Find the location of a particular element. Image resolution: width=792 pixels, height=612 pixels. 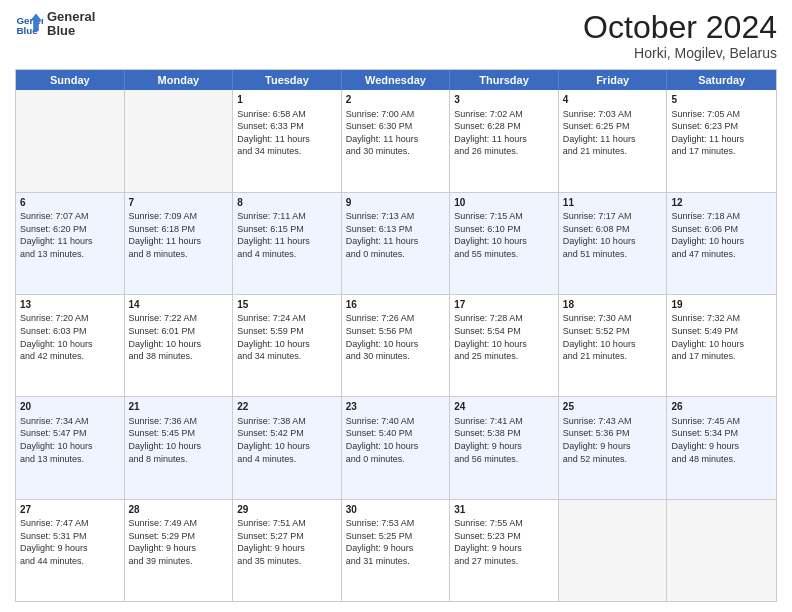

day-number: 19 is located at coordinates (722, 305).